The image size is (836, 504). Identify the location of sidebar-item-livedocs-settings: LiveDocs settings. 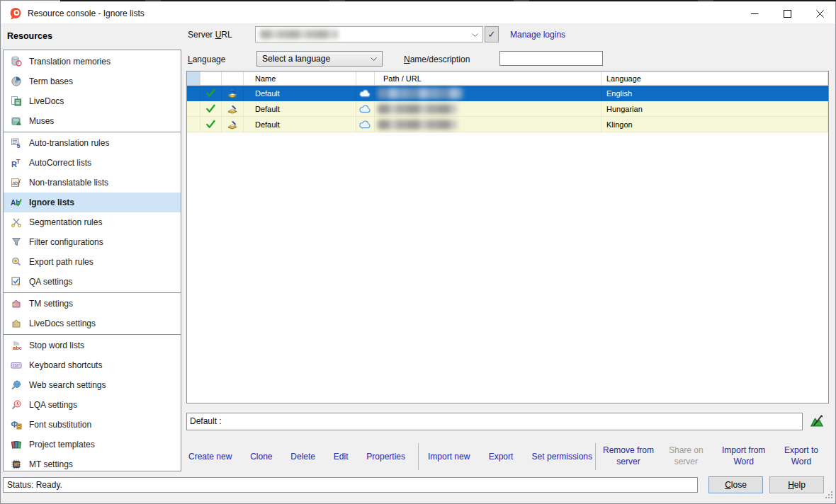
(92, 323).